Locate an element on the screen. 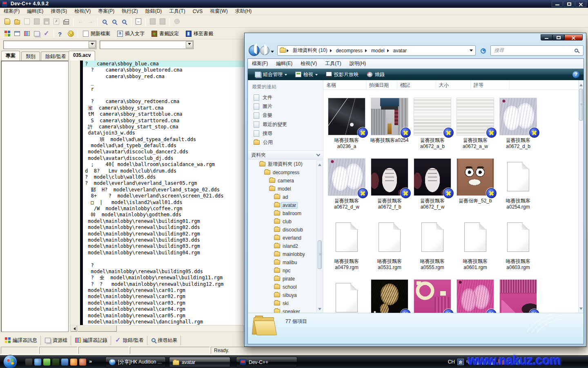 The height and width of the screenshot is (368, 588). bottom-tab: 編譯器記錄 is located at coordinates (91, 340).